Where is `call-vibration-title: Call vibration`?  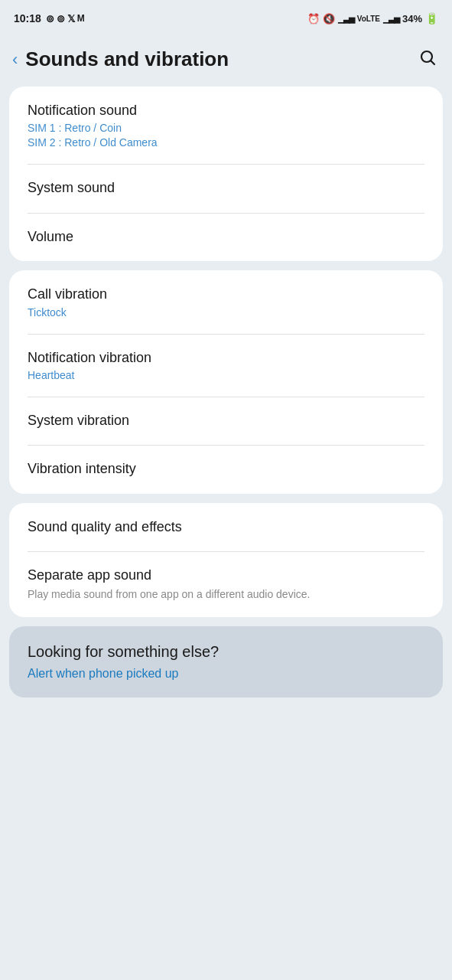 call-vibration-title: Call vibration is located at coordinates (226, 294).